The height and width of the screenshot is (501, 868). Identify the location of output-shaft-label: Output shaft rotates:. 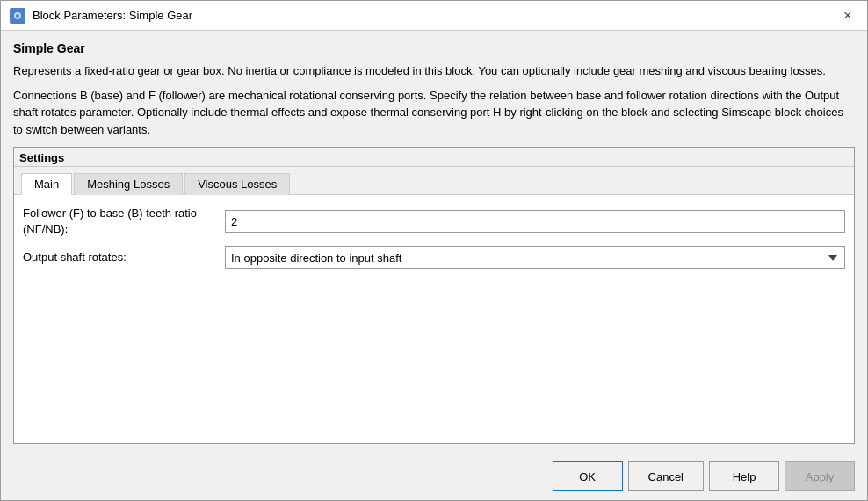
(124, 258).